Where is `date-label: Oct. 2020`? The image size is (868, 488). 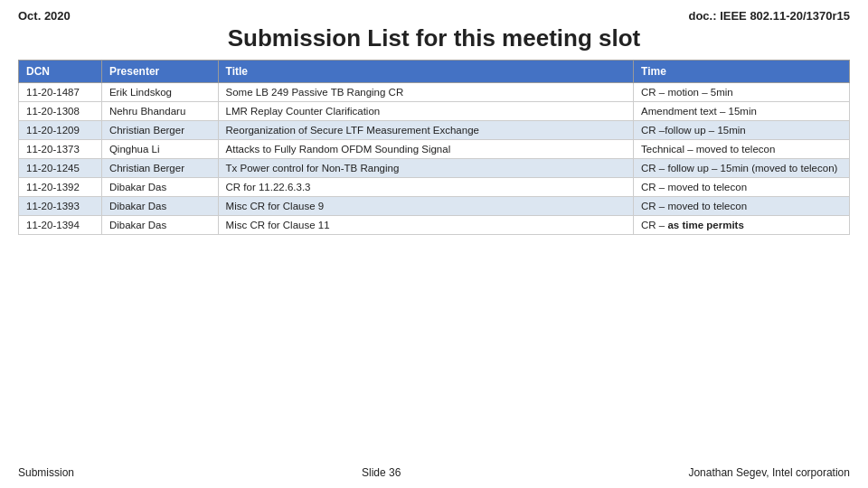
date-label: Oct. 2020 is located at coordinates (44, 16).